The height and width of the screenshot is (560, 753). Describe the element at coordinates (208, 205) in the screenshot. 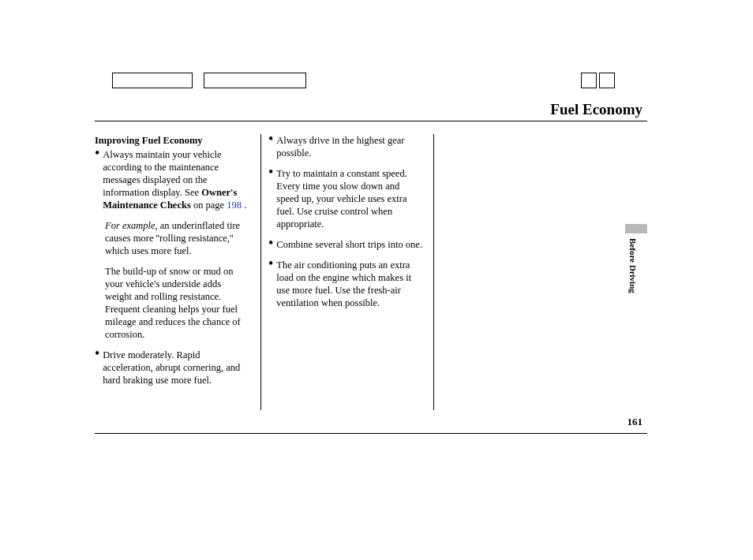

I see `text-fragment: on page` at that location.